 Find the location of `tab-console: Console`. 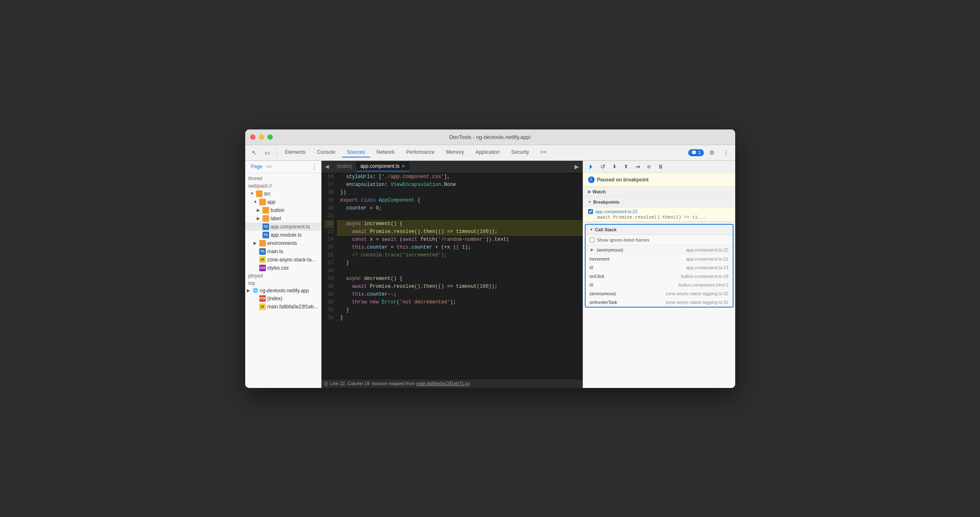

tab-console: Console is located at coordinates (326, 153).